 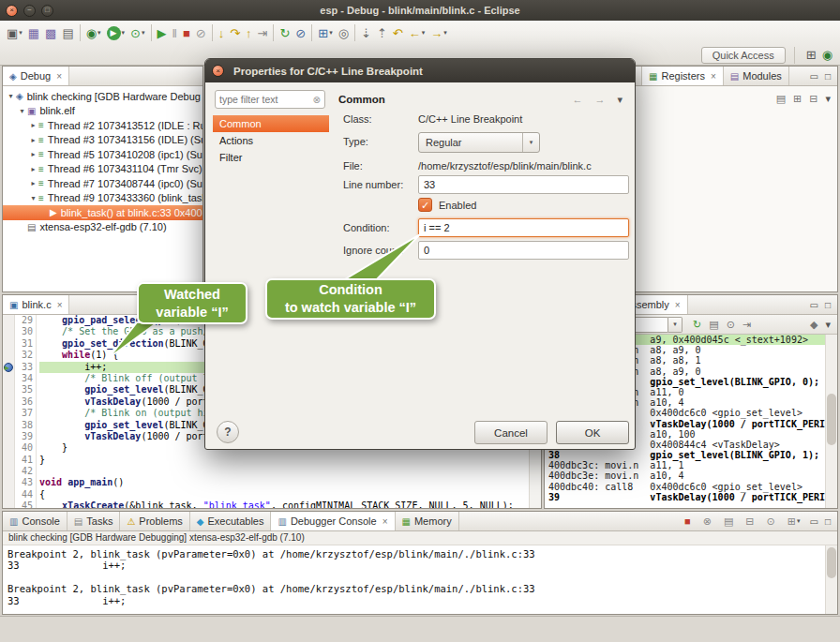 What do you see at coordinates (523, 185) in the screenshot?
I see `line-number-input` at bounding box center [523, 185].